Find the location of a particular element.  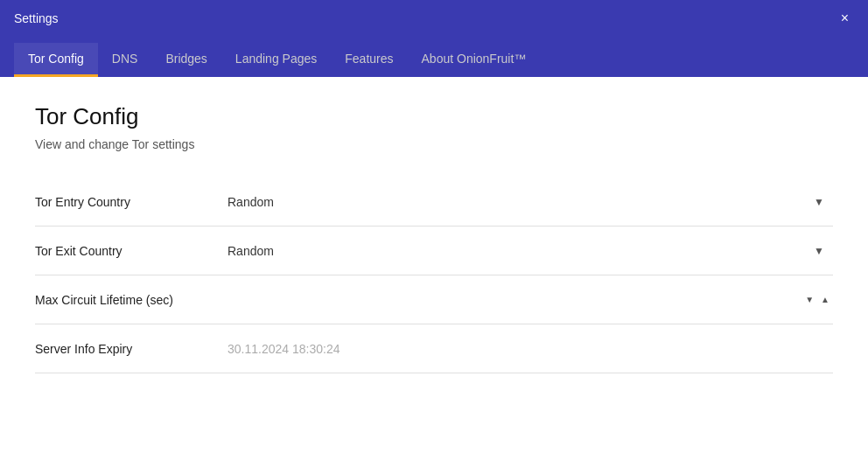

nav-bar: Tor Config DNS Bridges Landing Pages Fea… is located at coordinates (434, 57).